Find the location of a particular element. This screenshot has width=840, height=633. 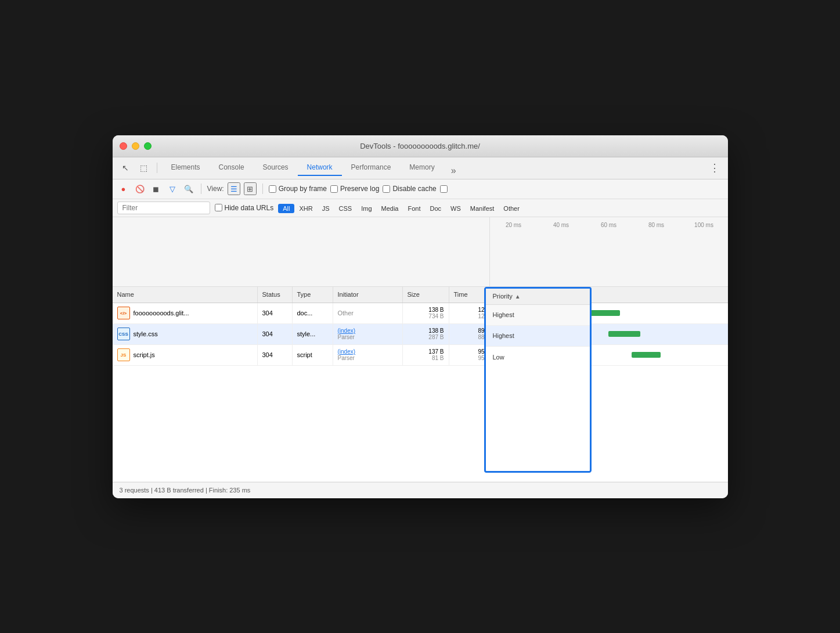

cell-status-0: 304 is located at coordinates (275, 314).